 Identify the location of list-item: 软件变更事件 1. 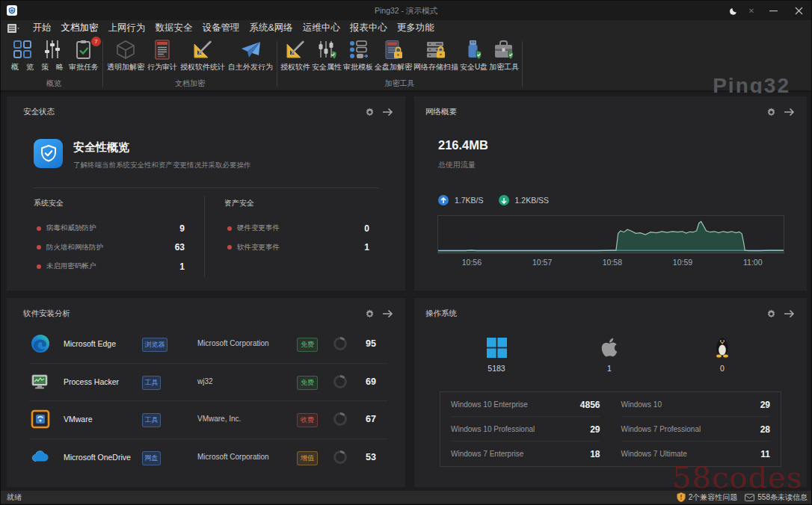
(297, 248).